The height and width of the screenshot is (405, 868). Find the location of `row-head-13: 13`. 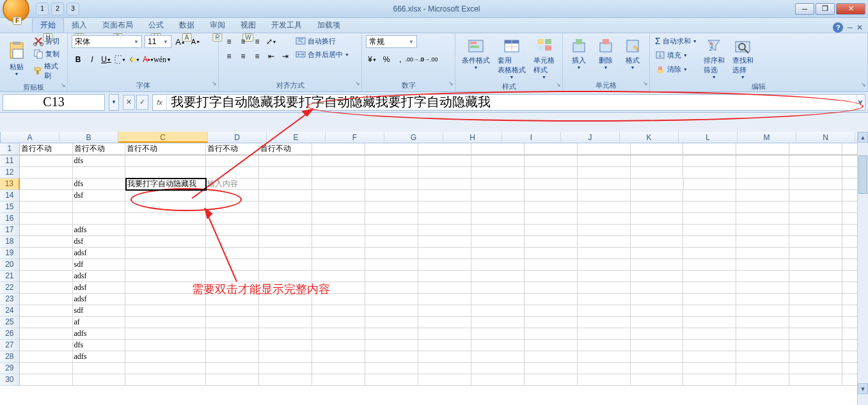

row-head-13: 13 is located at coordinates (10, 184).